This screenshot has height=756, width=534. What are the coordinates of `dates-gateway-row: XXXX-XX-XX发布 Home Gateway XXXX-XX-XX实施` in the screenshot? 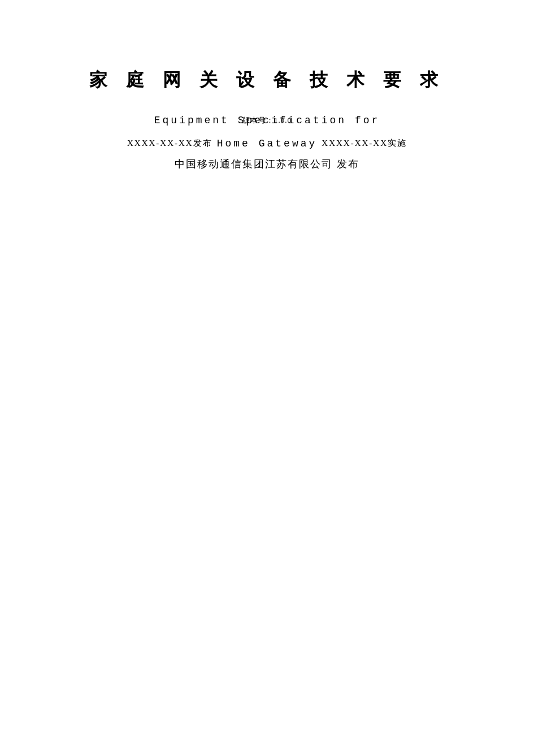 It's located at (267, 144).